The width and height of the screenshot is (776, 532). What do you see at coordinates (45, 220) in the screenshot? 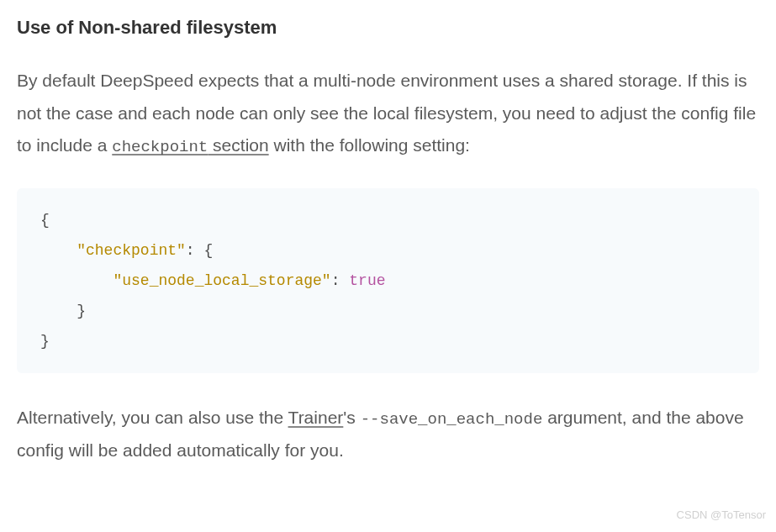
I see `code-brace: {` at bounding box center [45, 220].